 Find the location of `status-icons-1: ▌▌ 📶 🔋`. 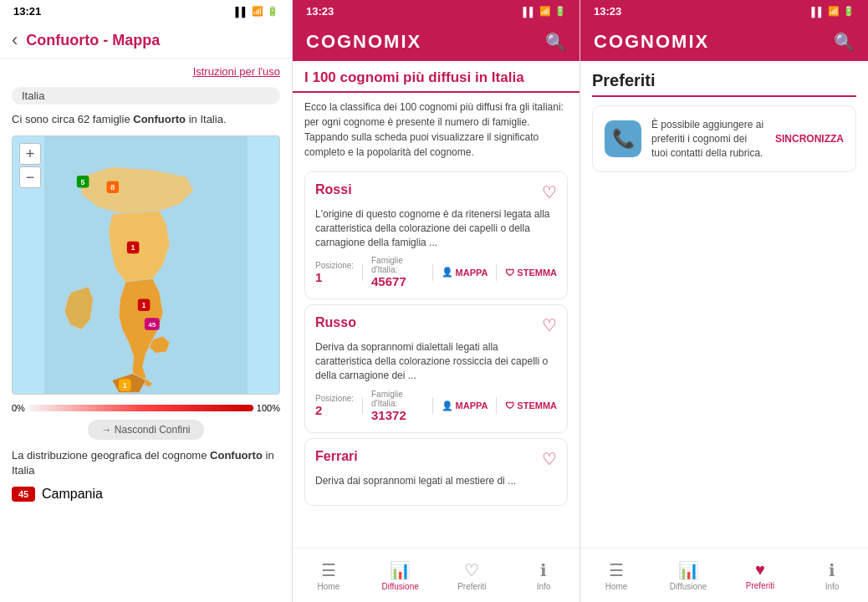

status-icons-1: ▌▌ 📶 🔋 is located at coordinates (257, 12).